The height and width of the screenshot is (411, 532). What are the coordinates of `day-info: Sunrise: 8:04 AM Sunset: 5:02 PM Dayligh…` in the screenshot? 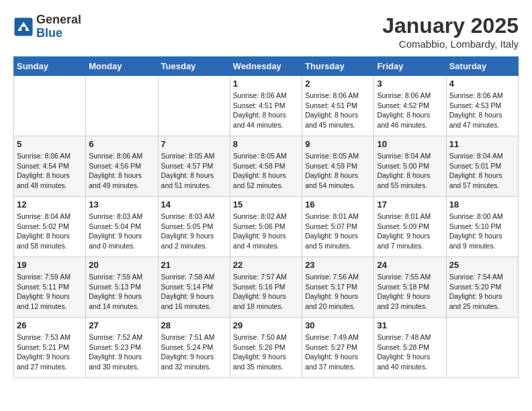 It's located at (50, 231).